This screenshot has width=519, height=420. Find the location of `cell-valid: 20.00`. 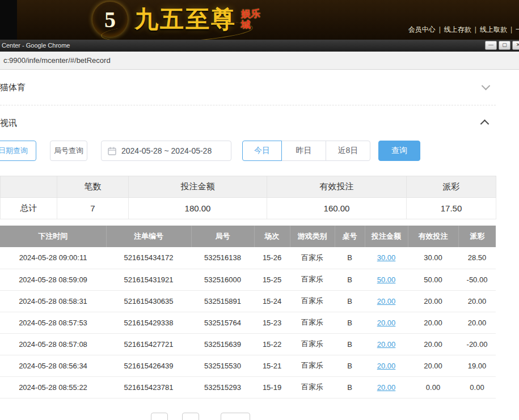

cell-valid: 20.00 is located at coordinates (433, 366).